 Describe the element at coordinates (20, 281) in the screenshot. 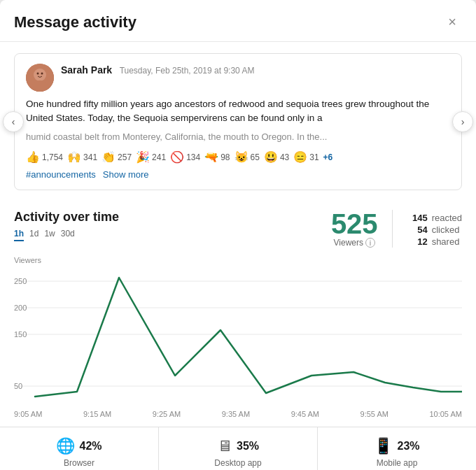

I see `svg-text: 250` at that location.